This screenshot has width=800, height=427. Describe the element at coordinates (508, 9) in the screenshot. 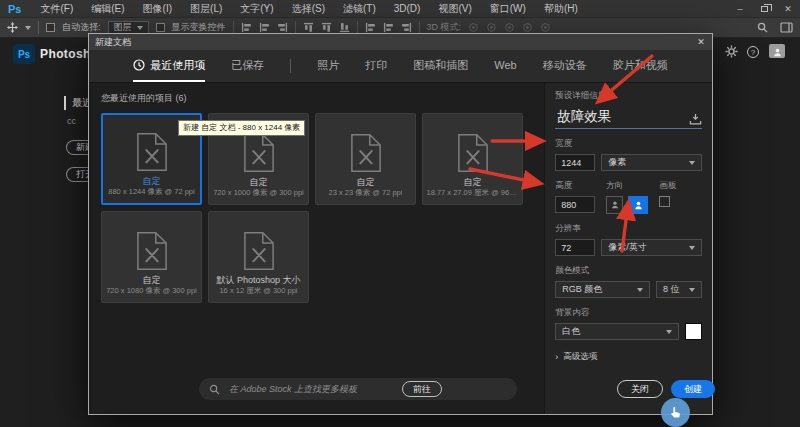

I see `menu-window: 窗口(W)` at that location.